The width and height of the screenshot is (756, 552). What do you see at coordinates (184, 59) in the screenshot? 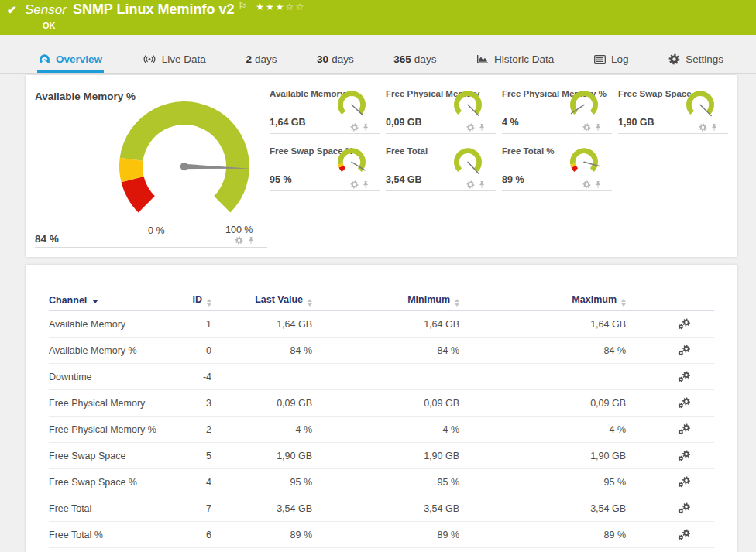
I see `tab-label: Live Data` at bounding box center [184, 59].